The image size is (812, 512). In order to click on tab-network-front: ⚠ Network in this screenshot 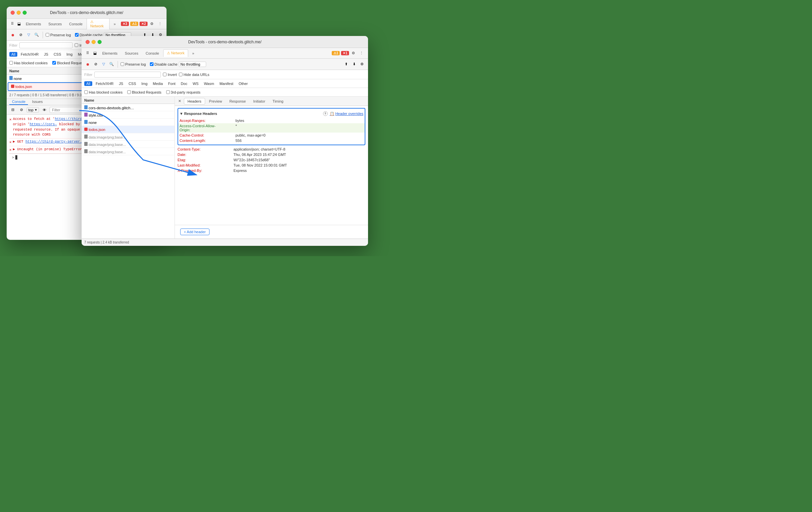, I will do `click(176, 53)`.